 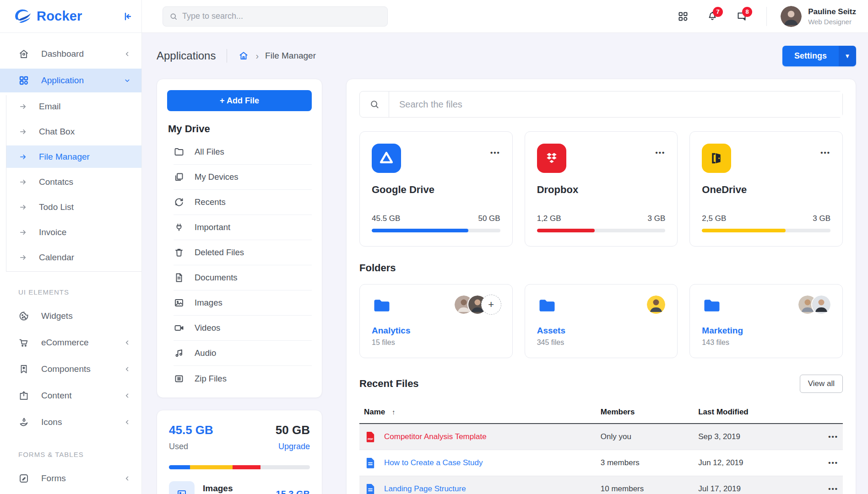 I want to click on notifications-bell-icon: 7, so click(x=712, y=16).